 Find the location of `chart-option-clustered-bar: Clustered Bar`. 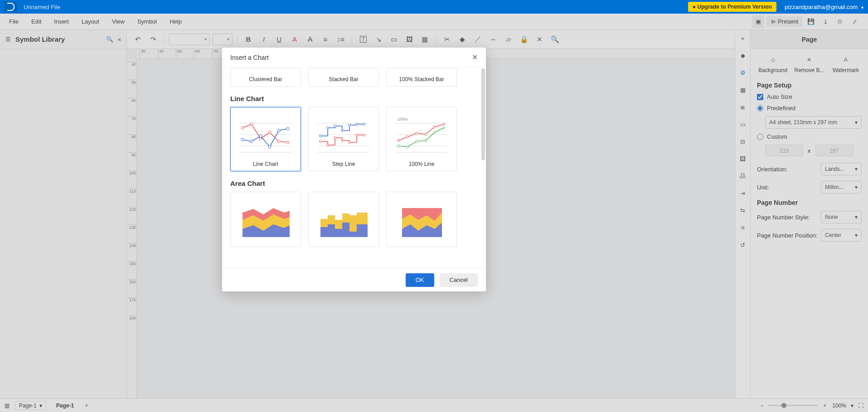

chart-option-clustered-bar: Clustered Bar is located at coordinates (266, 78).